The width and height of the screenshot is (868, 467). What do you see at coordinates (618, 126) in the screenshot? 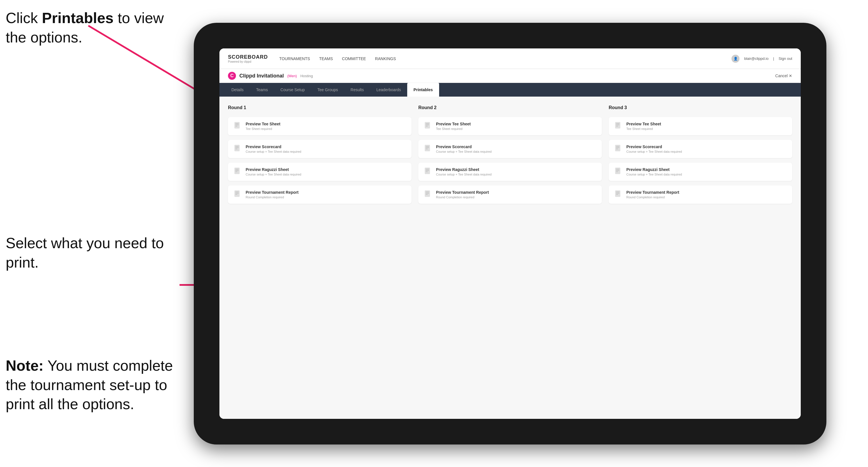
I see `tee-sheet-icon-r3` at bounding box center [618, 126].